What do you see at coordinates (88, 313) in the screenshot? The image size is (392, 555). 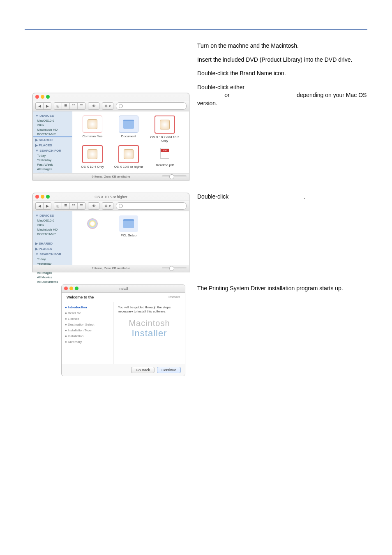 I see `step-readme: ● Read Me` at bounding box center [88, 313].